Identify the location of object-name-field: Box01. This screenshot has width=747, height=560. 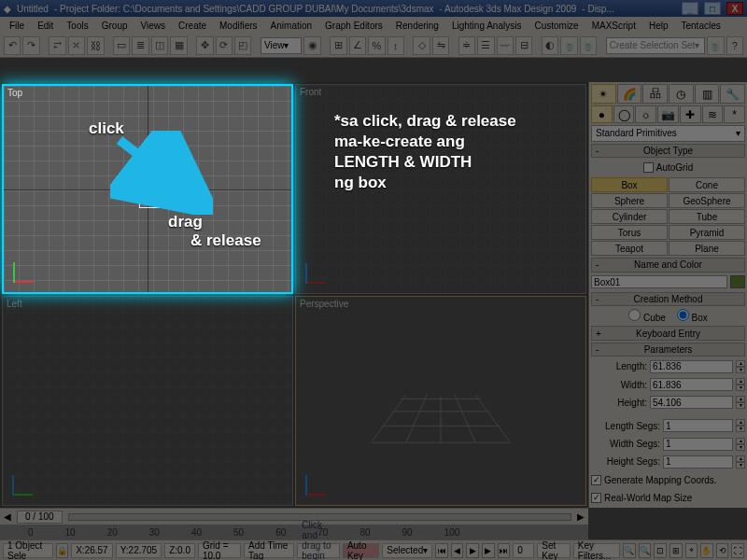
(659, 282).